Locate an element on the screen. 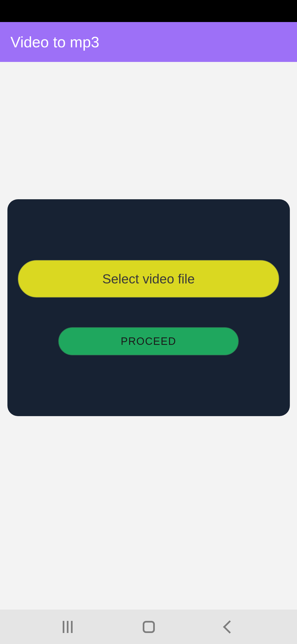 This screenshot has width=297, height=644. back-icon is located at coordinates (230, 627).